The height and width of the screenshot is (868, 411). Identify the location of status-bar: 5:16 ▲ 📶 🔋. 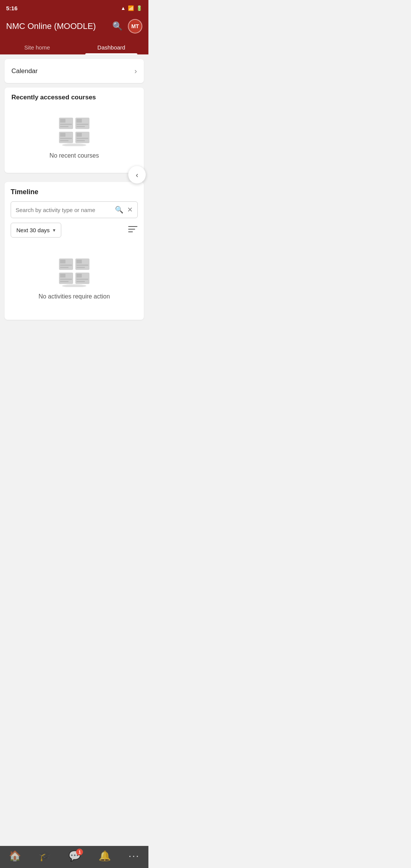
(74, 8).